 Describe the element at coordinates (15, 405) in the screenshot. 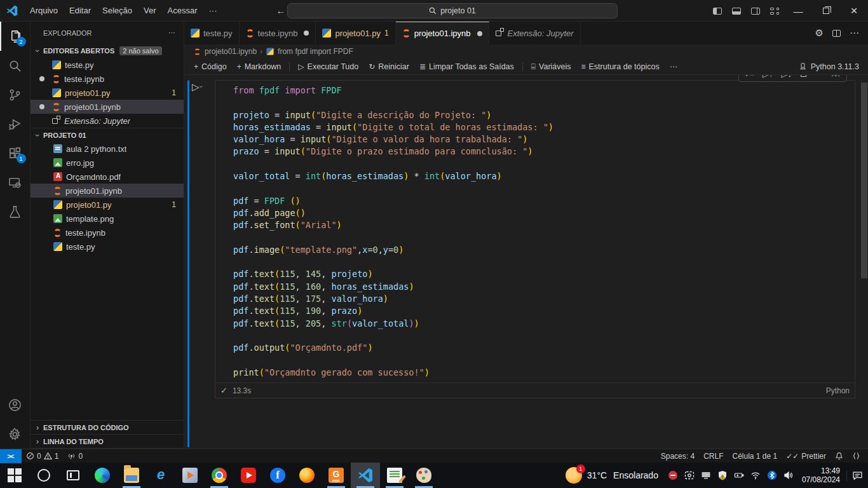

I see `account-icon` at that location.